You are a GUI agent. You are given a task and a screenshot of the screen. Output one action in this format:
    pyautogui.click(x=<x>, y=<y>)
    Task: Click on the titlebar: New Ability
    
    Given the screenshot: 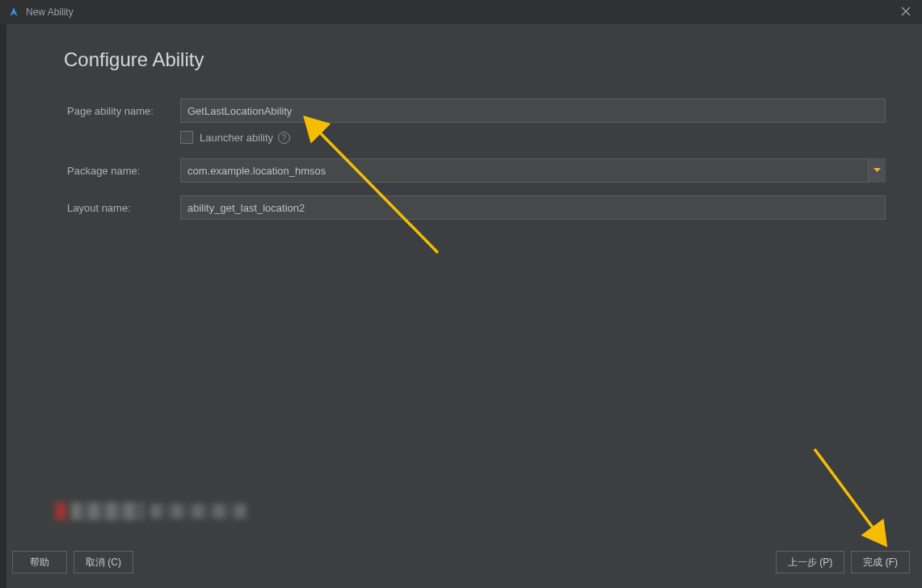 What is the action you would take?
    pyautogui.click(x=461, y=12)
    